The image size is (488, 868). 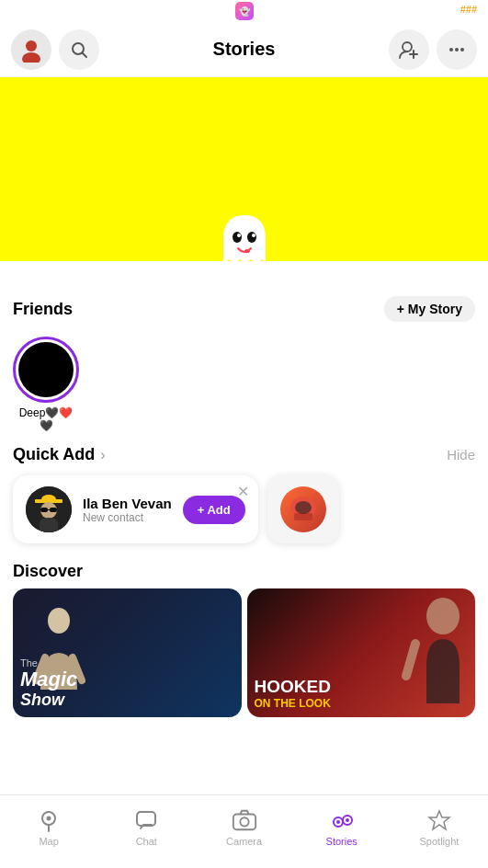 I want to click on quick-add-card: Ila Ben Vevan New contact + Add ✕, so click(x=136, y=509).